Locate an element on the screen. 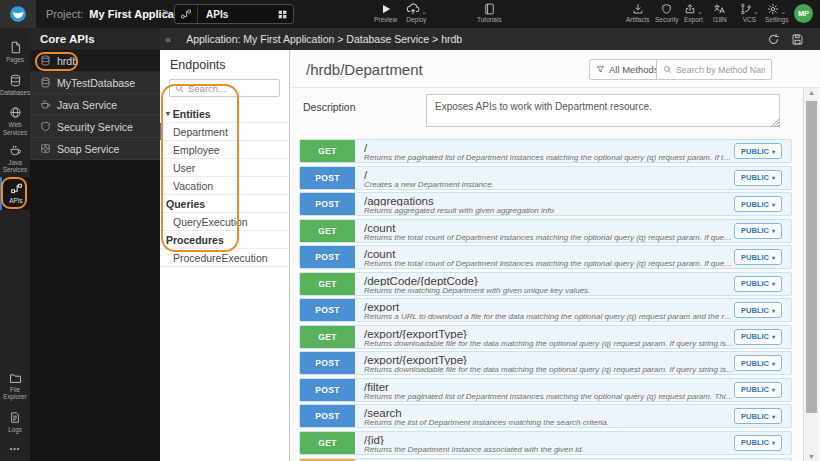 This screenshot has width=820, height=461. scrollbar-thumb is located at coordinates (812, 257).